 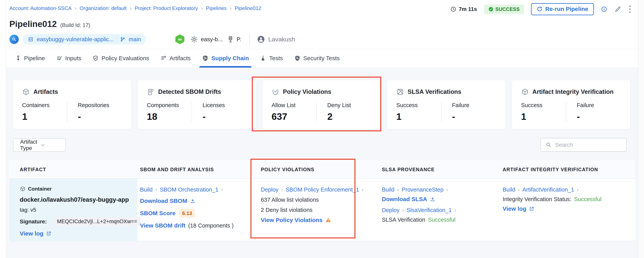 I want to click on col-artifact: ARTIFACT, so click(x=33, y=170).